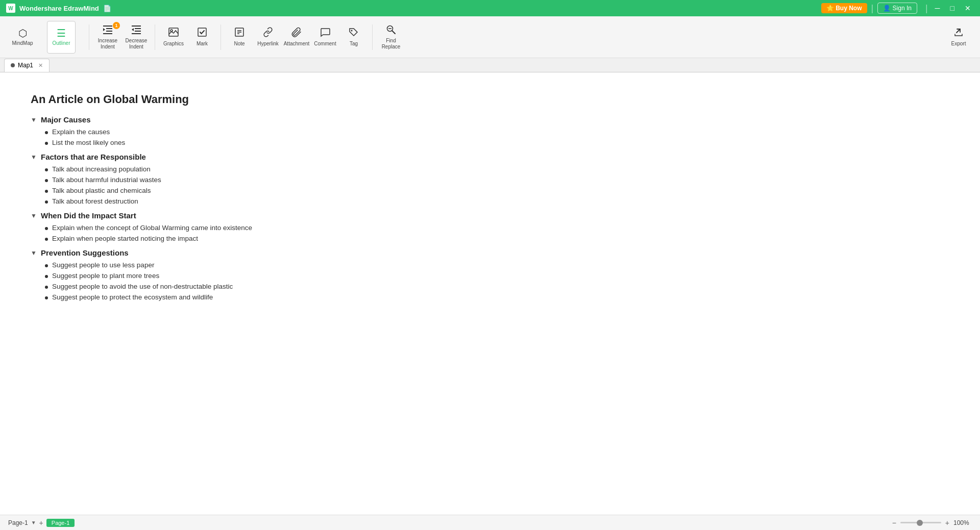 The height and width of the screenshot is (530, 980). What do you see at coordinates (490, 233) in the screenshot?
I see `section-items-when-impact: Explain when the concept of Global Warmi…` at bounding box center [490, 233].